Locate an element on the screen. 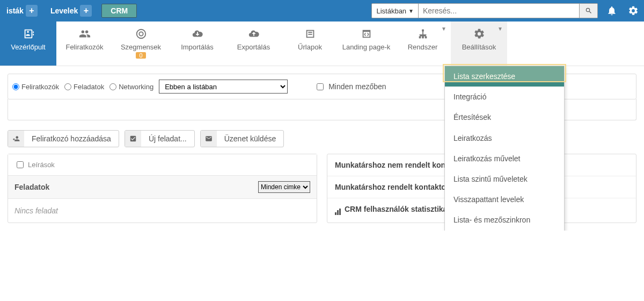 The height and width of the screenshot is (301, 644). topbar-icons is located at coordinates (623, 11).